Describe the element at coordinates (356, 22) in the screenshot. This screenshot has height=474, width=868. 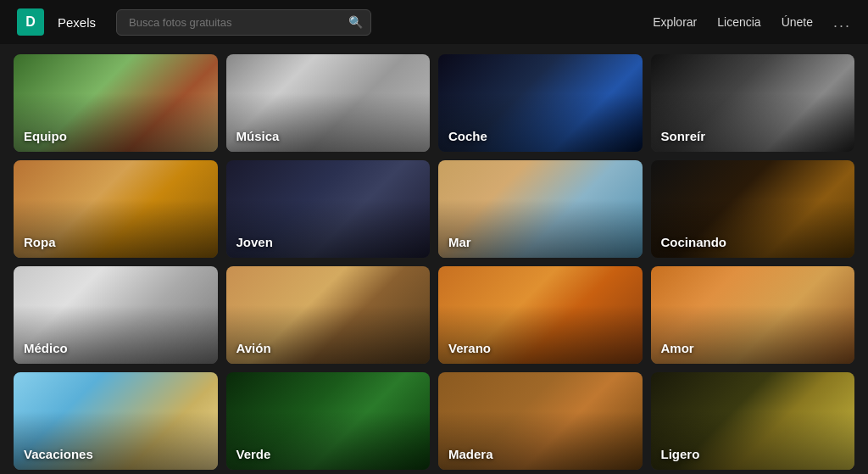
I see `search-icon: 🔍` at that location.